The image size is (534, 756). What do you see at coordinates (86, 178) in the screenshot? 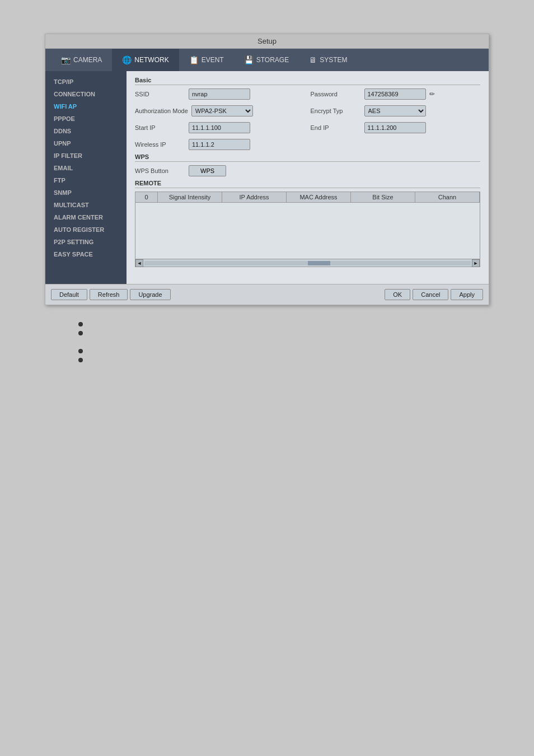
I see `sidebar: TCP/IP CONNECTION WIFI AP PPPOE DDNS UPN…` at bounding box center [86, 178].